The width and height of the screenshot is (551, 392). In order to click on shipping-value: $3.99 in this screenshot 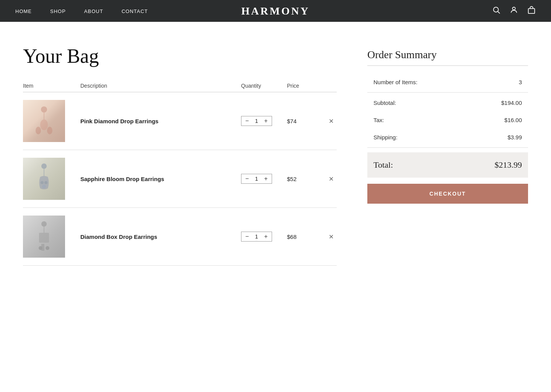, I will do `click(515, 137)`.